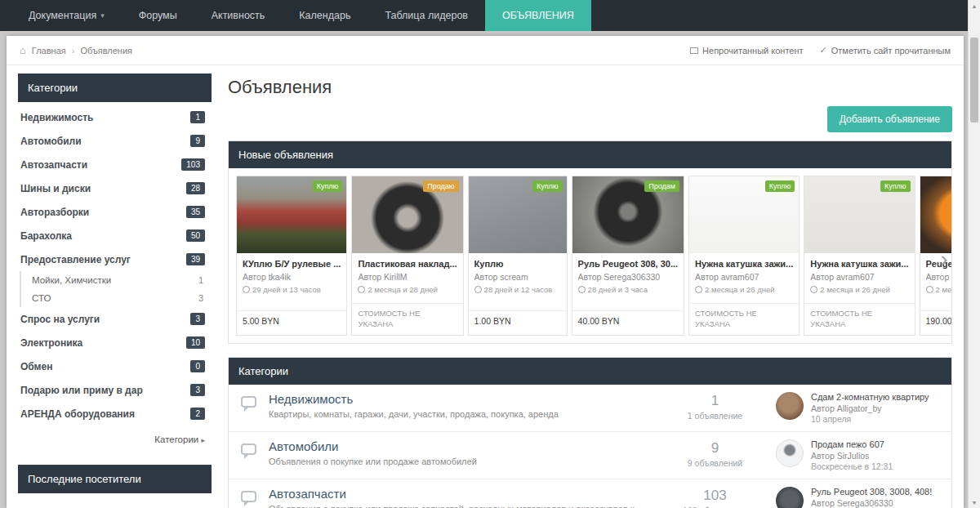 The width and height of the screenshot is (980, 508). I want to click on sidebar-item-uslugi: Предоставление услуг 39, so click(114, 260).